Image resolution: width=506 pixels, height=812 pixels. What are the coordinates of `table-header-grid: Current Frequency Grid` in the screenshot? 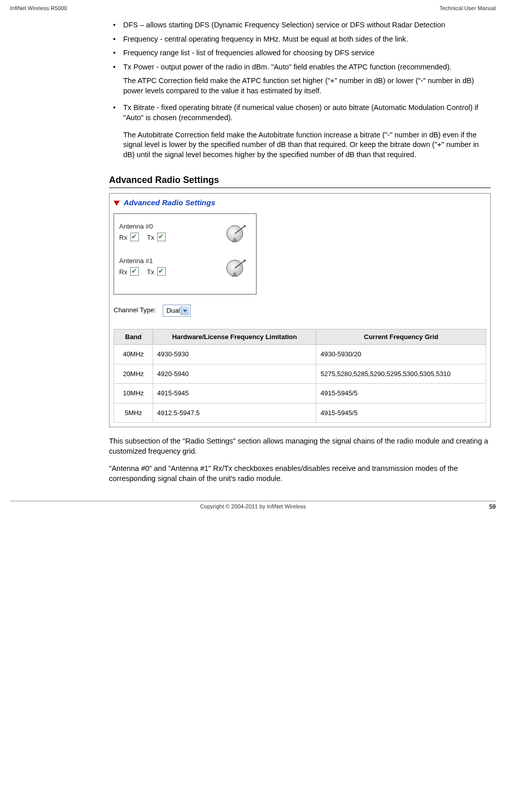 It's located at (402, 337).